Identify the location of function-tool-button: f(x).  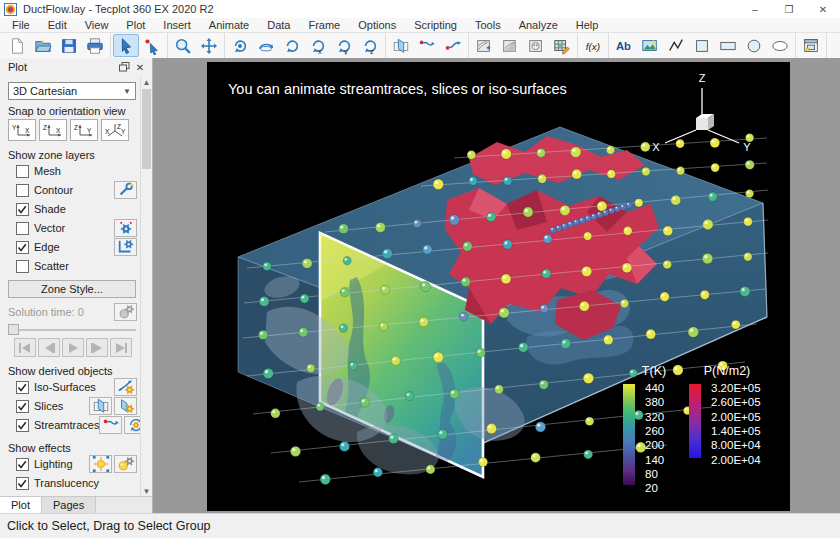
(593, 46).